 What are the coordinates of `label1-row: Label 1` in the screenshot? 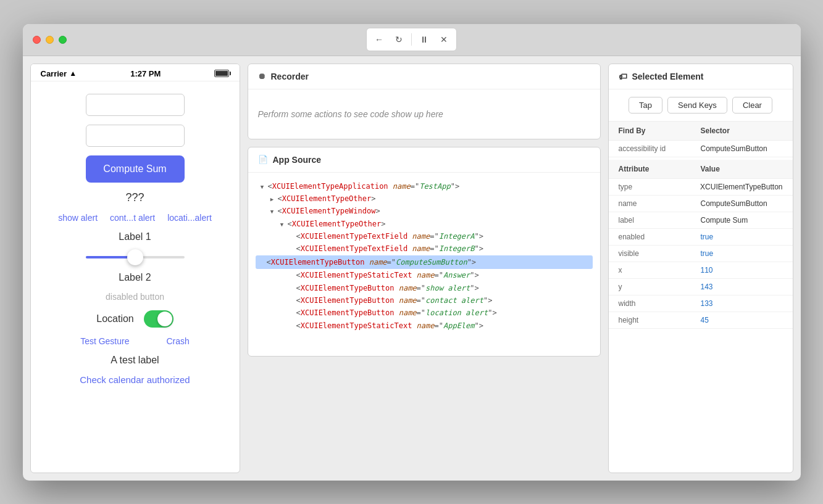 It's located at (135, 237).